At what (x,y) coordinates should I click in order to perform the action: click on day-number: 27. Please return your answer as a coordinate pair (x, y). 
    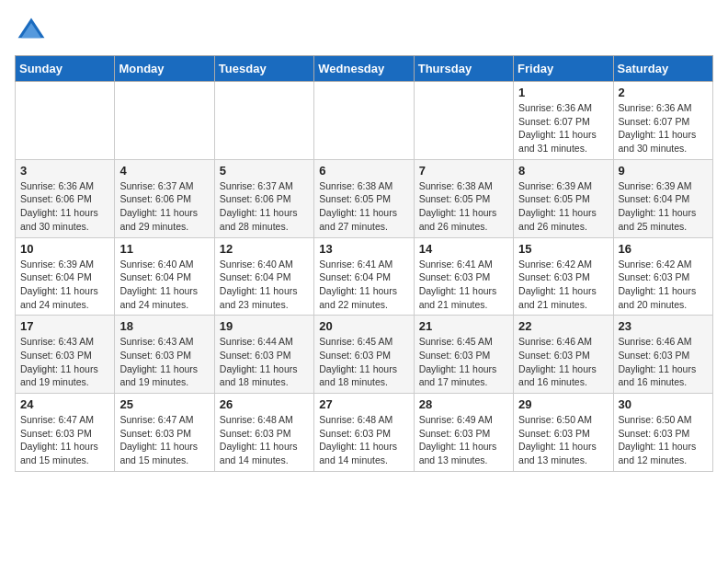
    Looking at the image, I should click on (364, 405).